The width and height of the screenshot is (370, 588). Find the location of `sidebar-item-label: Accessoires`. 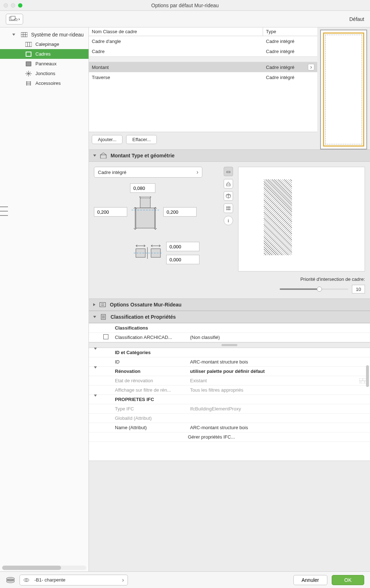

sidebar-item-label: Accessoires is located at coordinates (48, 83).